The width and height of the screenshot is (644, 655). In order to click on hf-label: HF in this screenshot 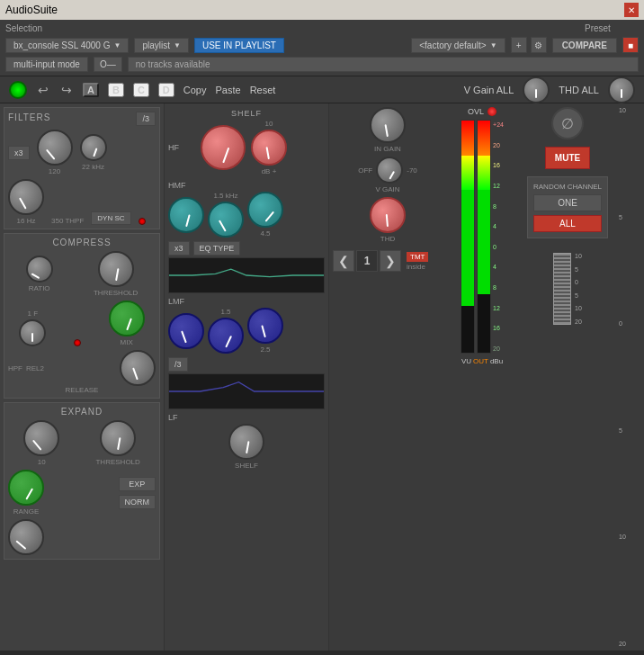, I will do `click(182, 148)`.